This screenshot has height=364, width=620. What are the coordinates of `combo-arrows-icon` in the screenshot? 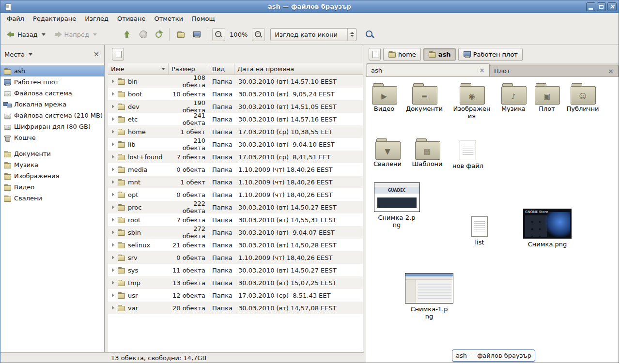 It's located at (352, 35).